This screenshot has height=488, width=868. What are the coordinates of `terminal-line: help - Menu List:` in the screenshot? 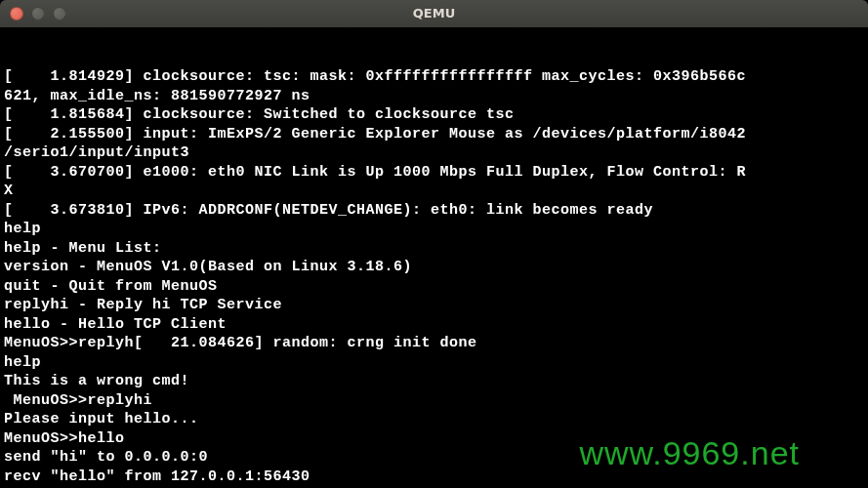 It's located at (434, 249).